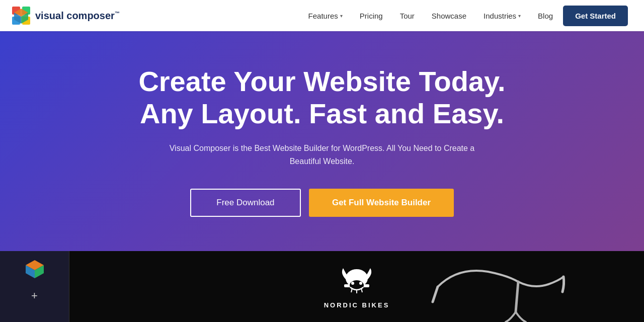 The width and height of the screenshot is (644, 322). What do you see at coordinates (449, 16) in the screenshot?
I see `nav-item-showcase: Showcase` at bounding box center [449, 16].